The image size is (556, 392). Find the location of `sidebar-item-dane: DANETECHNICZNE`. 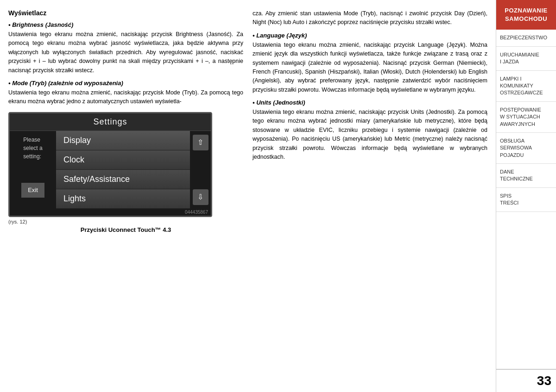

sidebar-item-dane: DANETECHNICZNE is located at coordinates (526, 176).